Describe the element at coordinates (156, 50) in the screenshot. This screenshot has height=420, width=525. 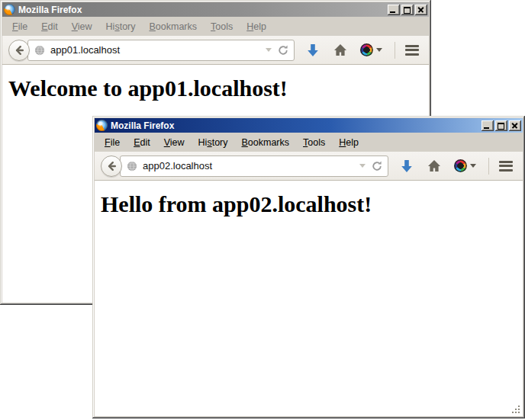
I see `url-text: app01.localhost` at that location.